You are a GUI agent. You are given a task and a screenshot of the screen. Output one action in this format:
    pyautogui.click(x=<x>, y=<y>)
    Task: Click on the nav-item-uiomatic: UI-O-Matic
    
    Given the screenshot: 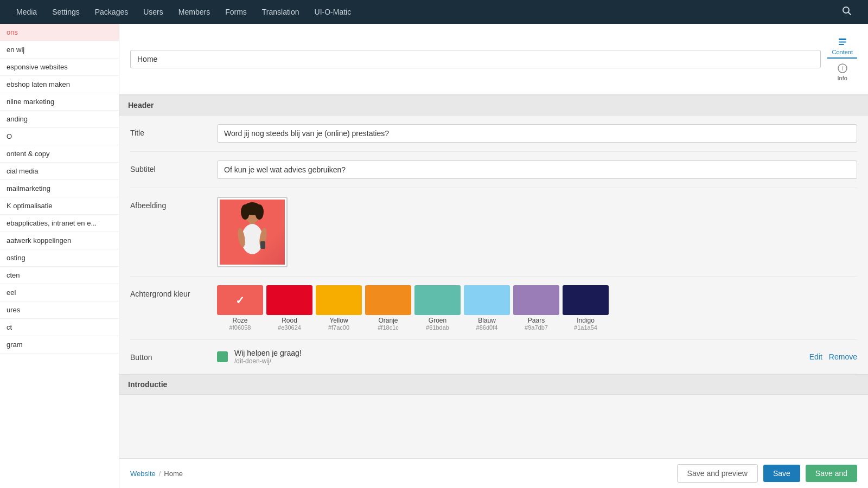 What is the action you would take?
    pyautogui.click(x=333, y=12)
    